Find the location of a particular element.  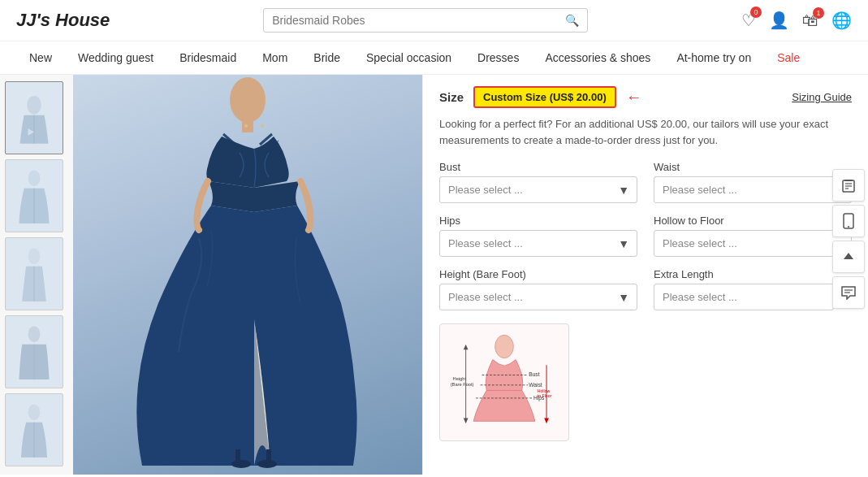

nav-item-wedding-guest: Wedding guest is located at coordinates (115, 58).